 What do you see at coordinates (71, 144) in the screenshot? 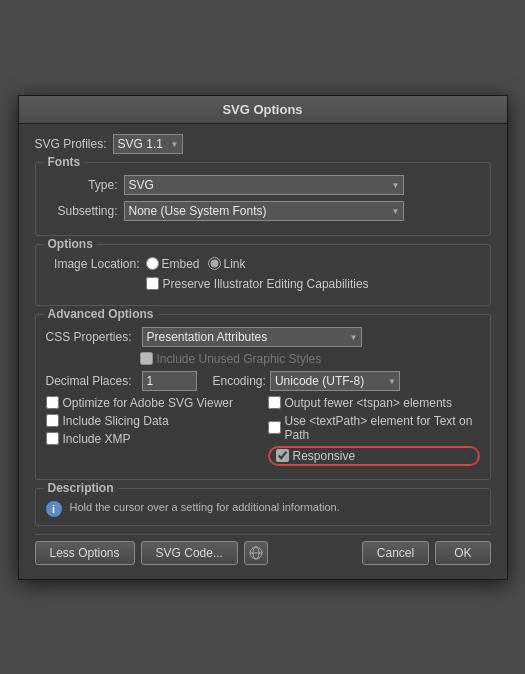
I see `svg-profiles-label: SVG Profiles:` at bounding box center [71, 144].